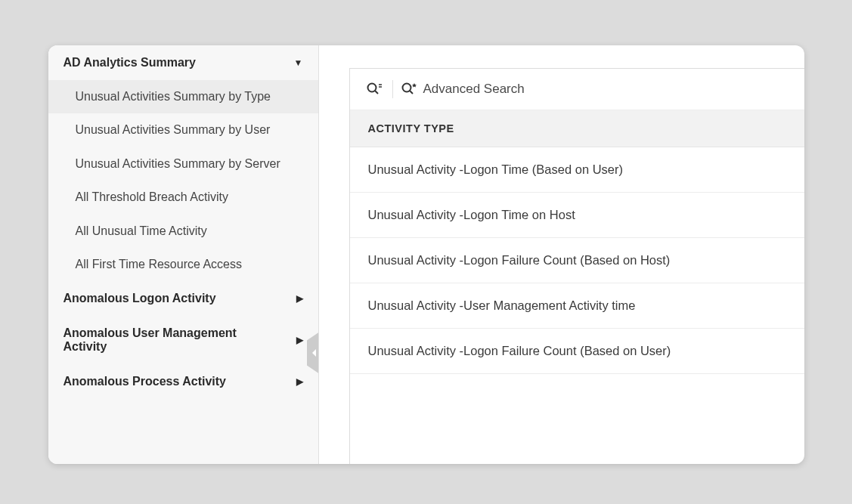 The image size is (852, 504). What do you see at coordinates (183, 231) in the screenshot?
I see `sidebar-item-unusual-time: All Unusual Time Activity` at bounding box center [183, 231].